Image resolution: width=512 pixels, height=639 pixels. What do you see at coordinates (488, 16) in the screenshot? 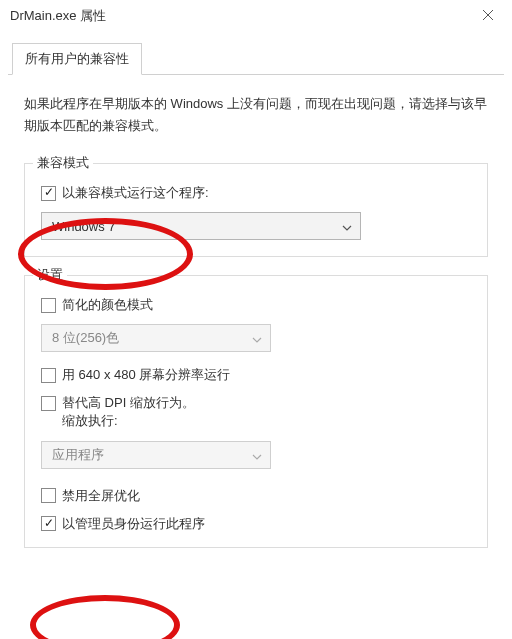
I see `close-button` at bounding box center [488, 16].